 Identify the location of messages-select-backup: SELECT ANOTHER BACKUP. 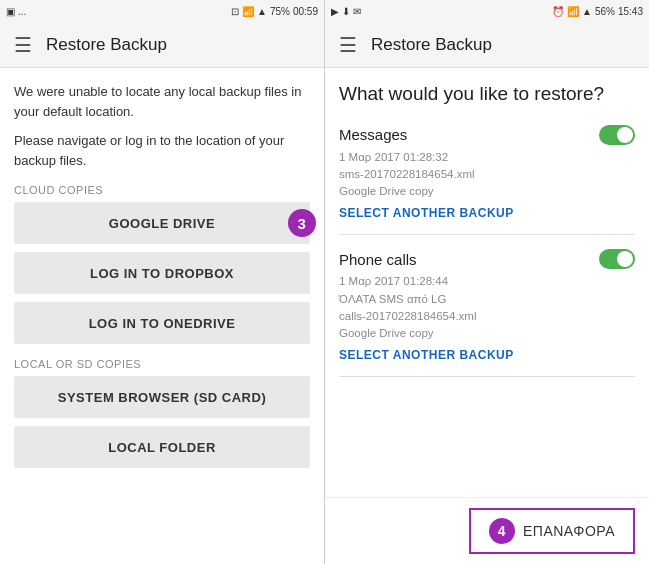
(487, 213).